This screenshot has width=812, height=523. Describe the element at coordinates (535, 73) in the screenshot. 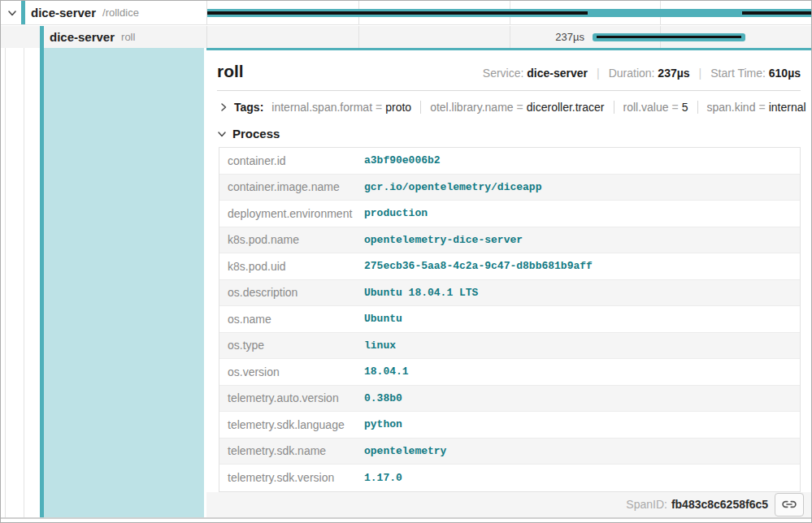

I see `overview-service: Service: dice-server` at that location.